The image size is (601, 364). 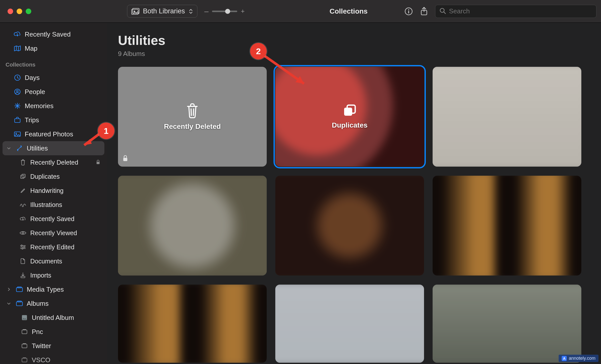 I want to click on sidebar-item-recently-saved-util: Recently Saved, so click(x=53, y=219).